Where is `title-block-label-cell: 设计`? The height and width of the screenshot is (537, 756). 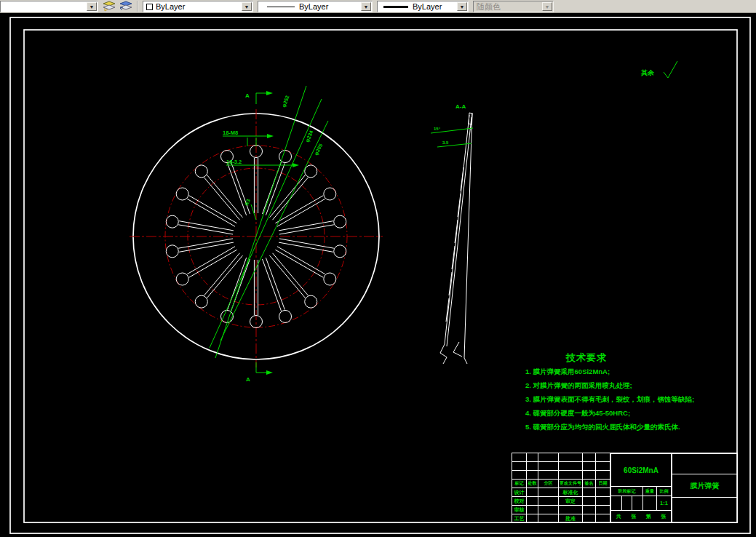 title-block-label-cell: 设计 is located at coordinates (520, 493).